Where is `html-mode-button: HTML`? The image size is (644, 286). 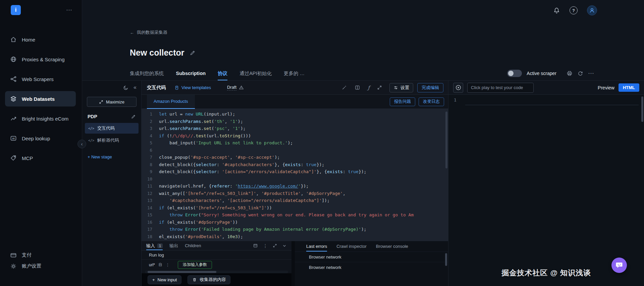
html-mode-button: HTML is located at coordinates (629, 88).